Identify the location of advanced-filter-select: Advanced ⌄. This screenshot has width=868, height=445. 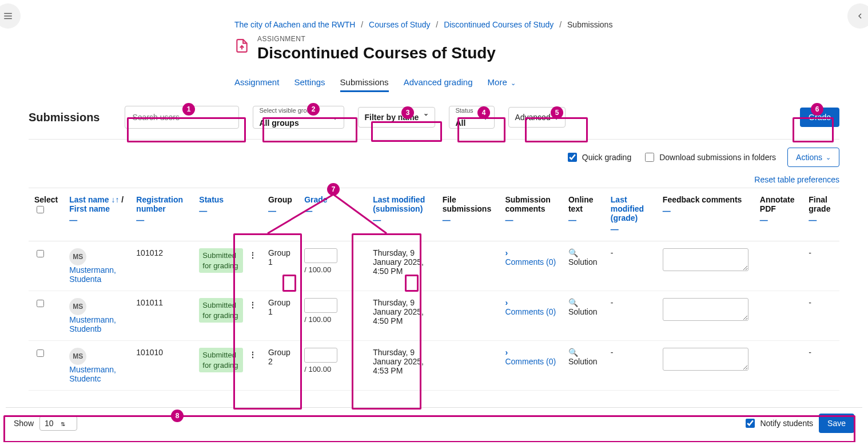
(537, 117).